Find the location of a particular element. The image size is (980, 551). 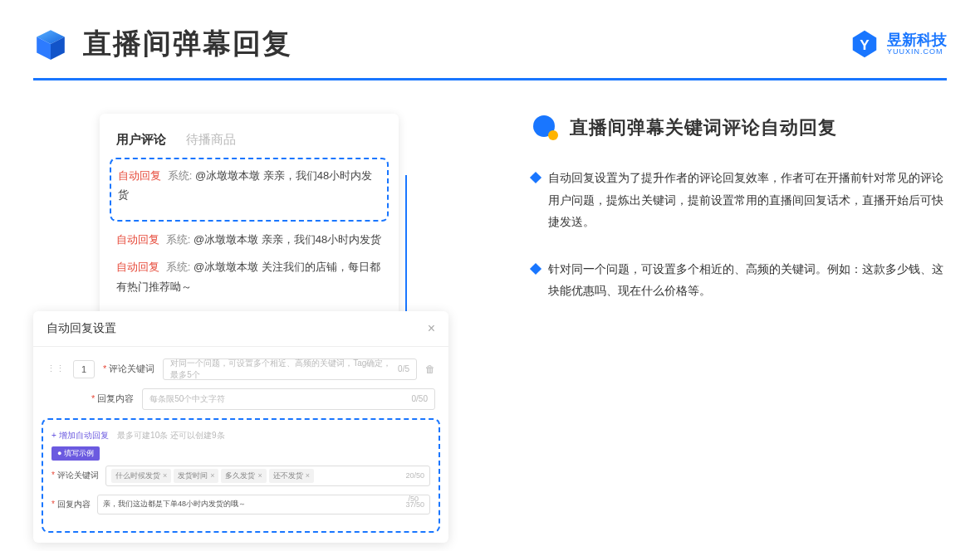

svg-text: Y is located at coordinates (865, 45).